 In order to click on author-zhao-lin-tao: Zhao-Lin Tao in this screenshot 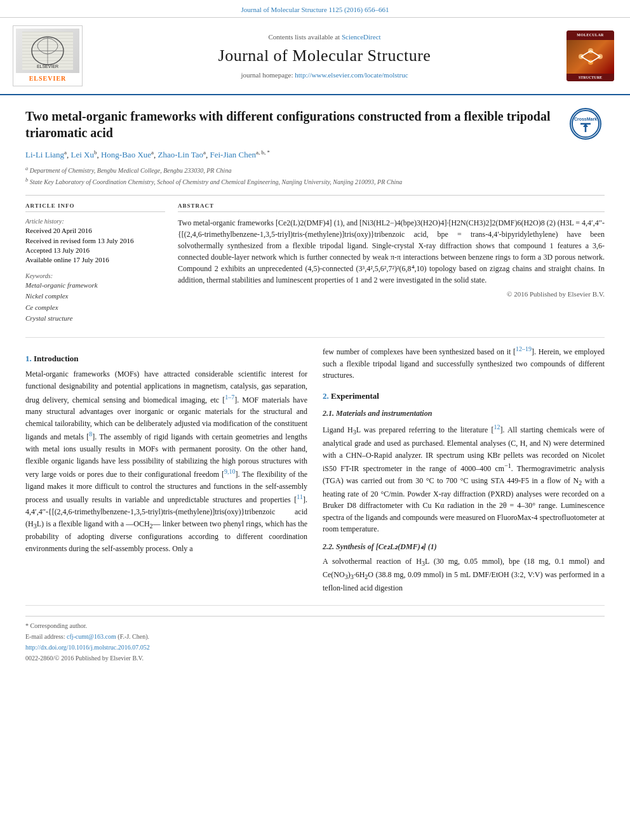, I will do `click(180, 155)`.